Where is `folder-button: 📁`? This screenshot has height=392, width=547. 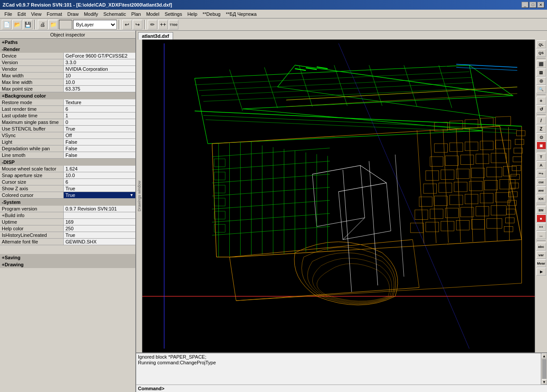
folder-button: 📁 is located at coordinates (53, 25).